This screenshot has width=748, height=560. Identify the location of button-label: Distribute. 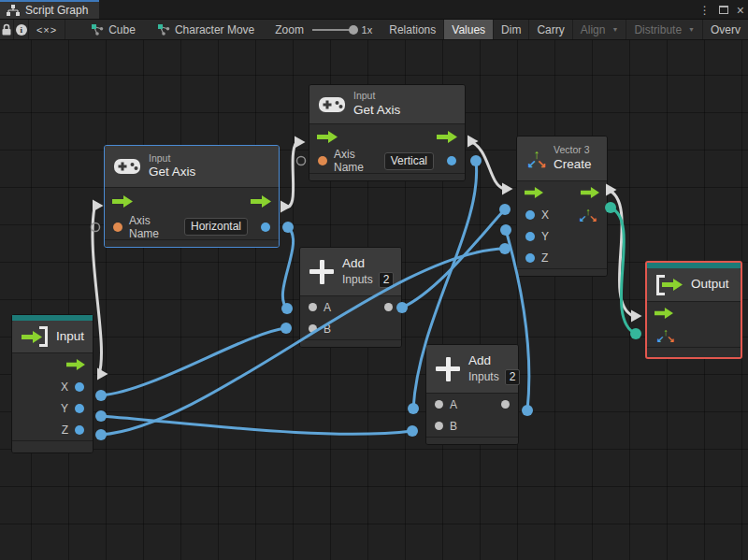
(658, 30).